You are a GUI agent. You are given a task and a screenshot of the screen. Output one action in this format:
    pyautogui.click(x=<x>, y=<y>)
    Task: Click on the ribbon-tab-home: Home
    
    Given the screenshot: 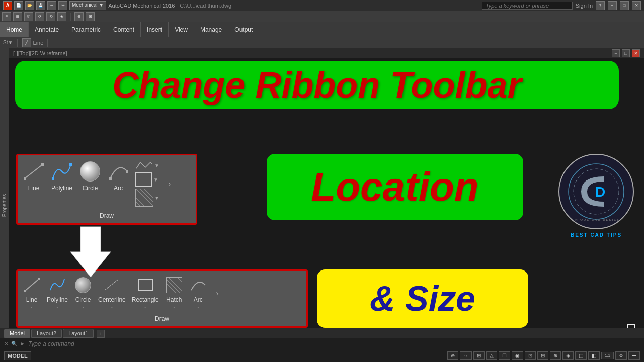 What is the action you would take?
    pyautogui.click(x=14, y=29)
    